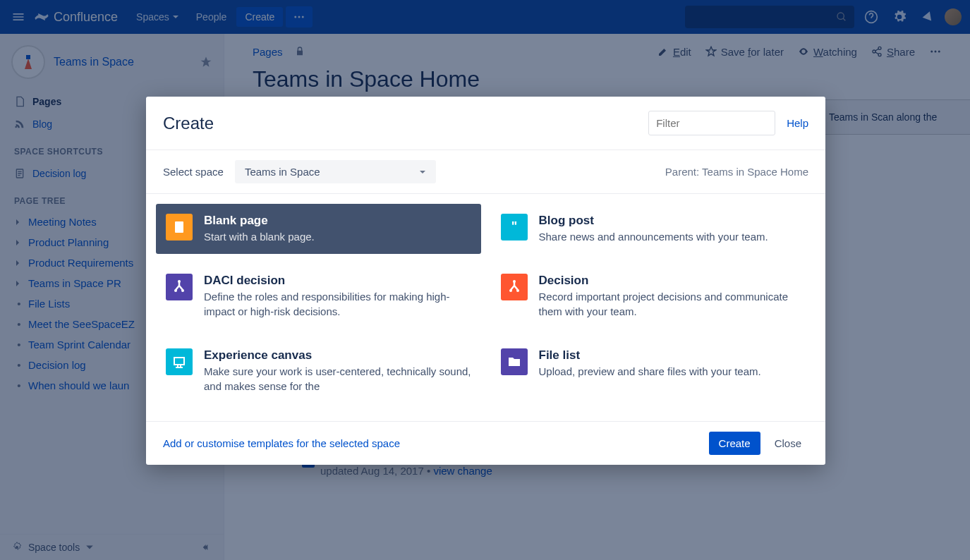 The width and height of the screenshot is (970, 560). I want to click on template-desc: Share news and announcements with your t…, so click(653, 237).